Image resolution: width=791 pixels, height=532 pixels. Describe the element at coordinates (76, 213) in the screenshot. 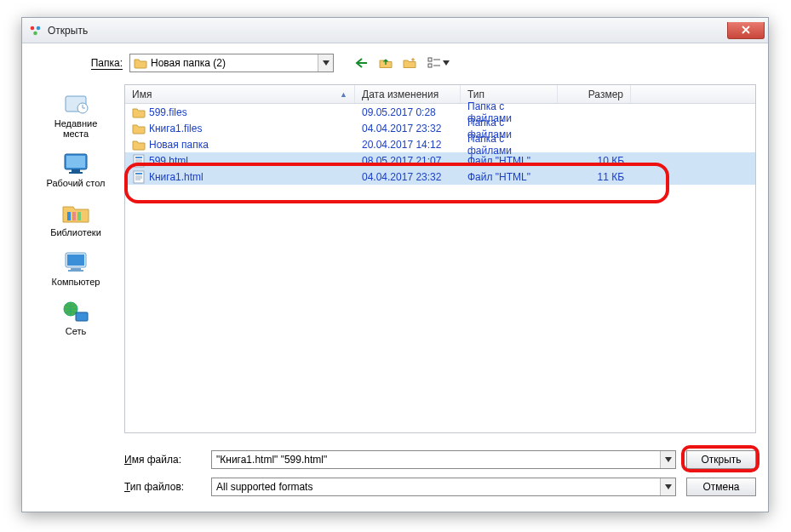

I see `libraries-icon` at that location.